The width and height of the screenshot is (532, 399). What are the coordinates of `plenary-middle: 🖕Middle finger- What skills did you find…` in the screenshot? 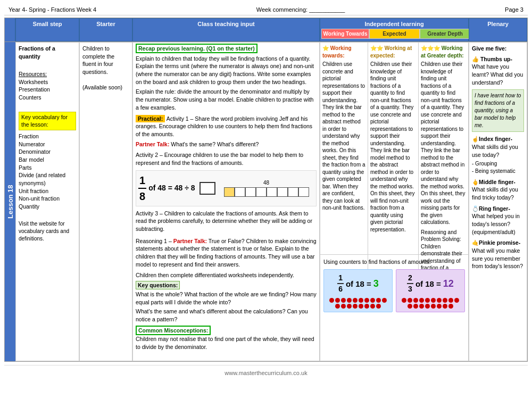 It's located at (498, 190).